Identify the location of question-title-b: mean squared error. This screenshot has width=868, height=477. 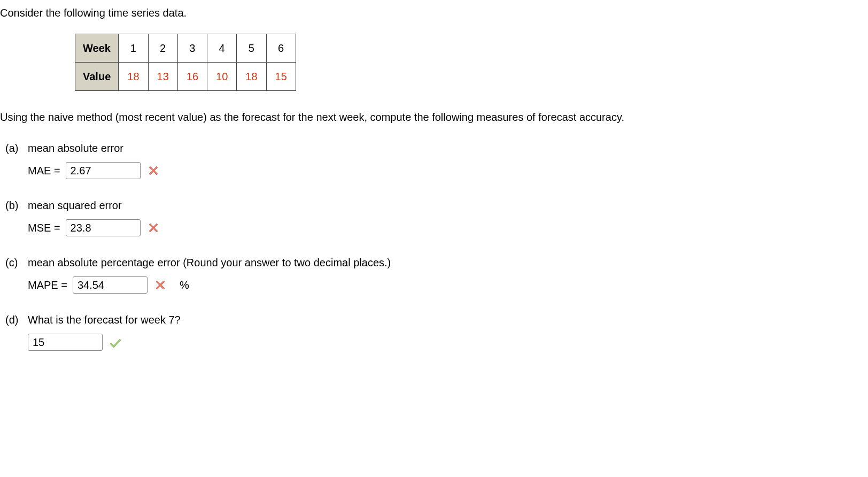
(448, 205).